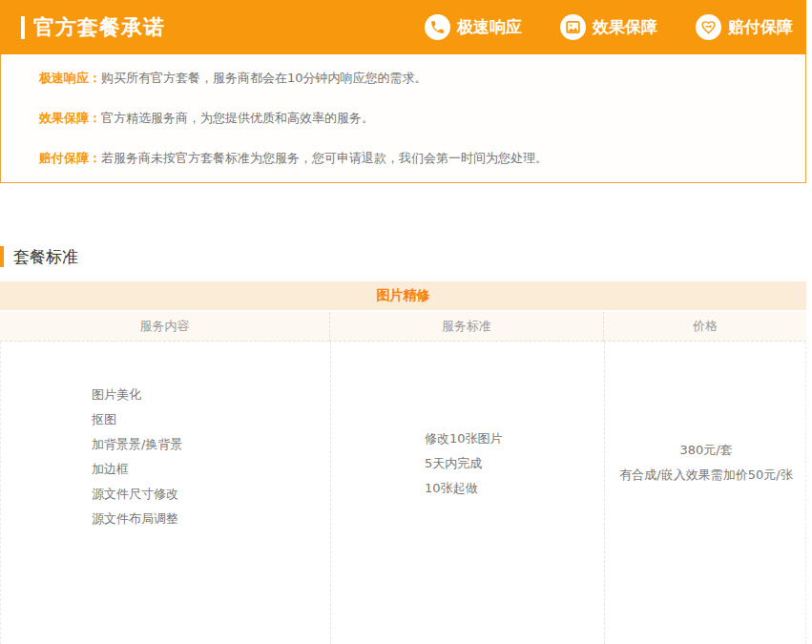  I want to click on promise-label: 赔付保障：, so click(71, 158).